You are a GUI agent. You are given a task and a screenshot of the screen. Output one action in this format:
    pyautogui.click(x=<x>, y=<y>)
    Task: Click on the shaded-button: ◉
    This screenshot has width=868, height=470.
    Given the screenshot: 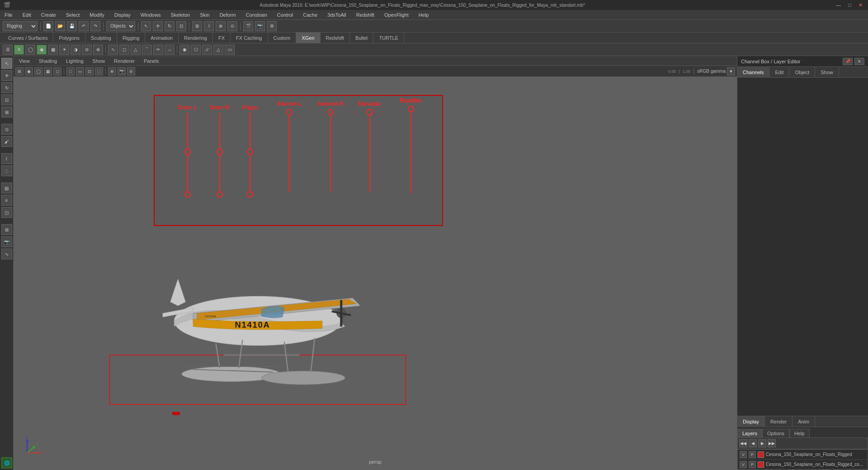 What is the action you would take?
    pyautogui.click(x=42, y=50)
    